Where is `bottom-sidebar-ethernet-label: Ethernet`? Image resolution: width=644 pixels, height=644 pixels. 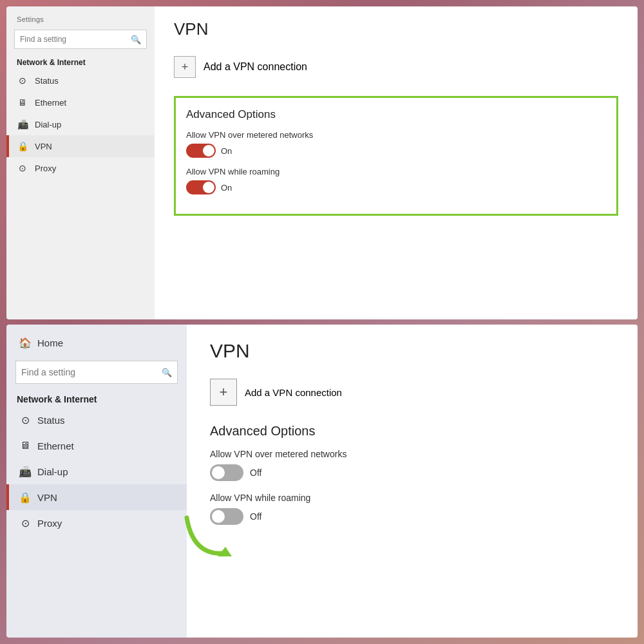 bottom-sidebar-ethernet-label: Ethernet is located at coordinates (55, 446).